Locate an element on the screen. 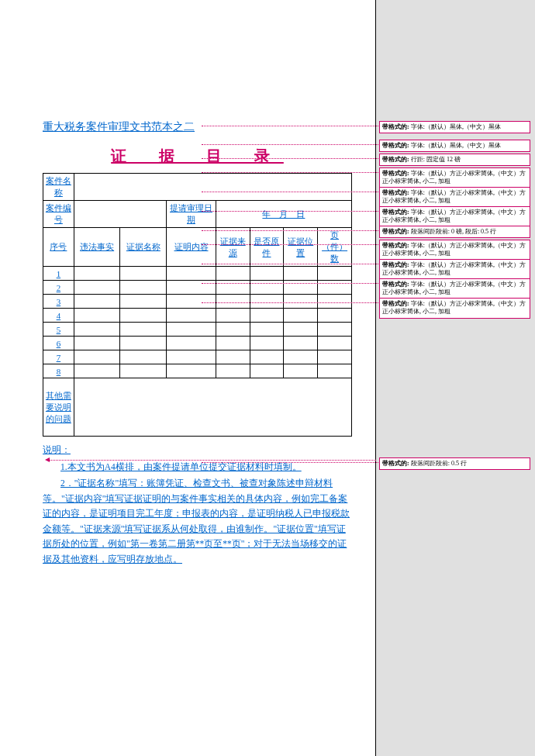 Image resolution: width=535 pixels, height=756 pixels. date-cell: 年 月 日 is located at coordinates (284, 214).